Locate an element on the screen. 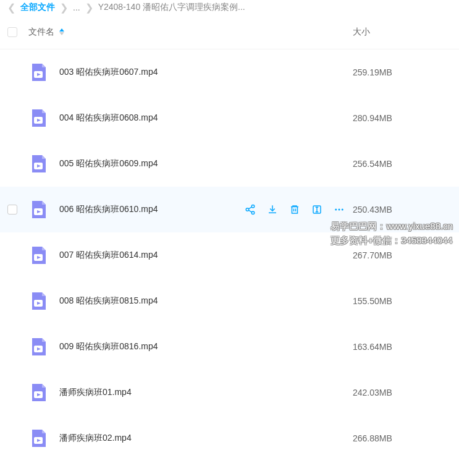 The image size is (459, 476). file-size: 266.88MB is located at coordinates (402, 438).